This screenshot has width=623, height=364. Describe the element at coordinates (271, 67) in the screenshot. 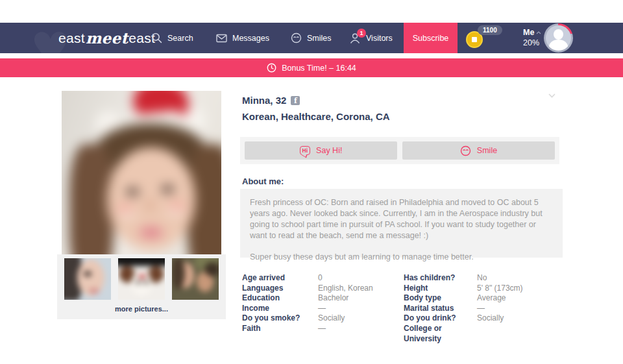

I see `clock-icon` at that location.